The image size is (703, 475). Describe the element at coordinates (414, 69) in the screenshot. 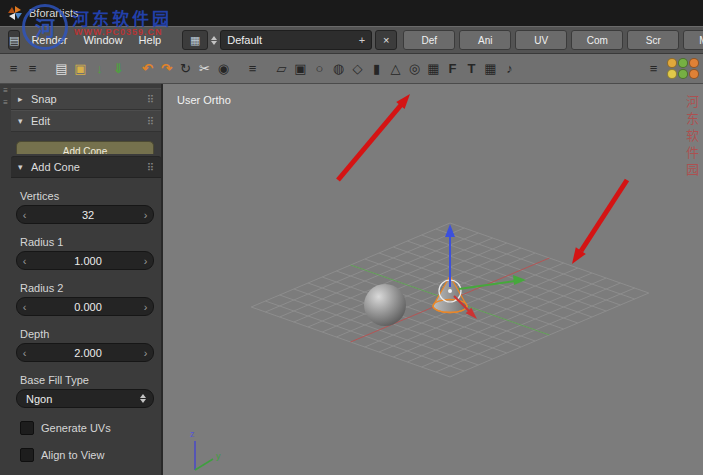

I see `add-torus-icon: ◎` at that location.